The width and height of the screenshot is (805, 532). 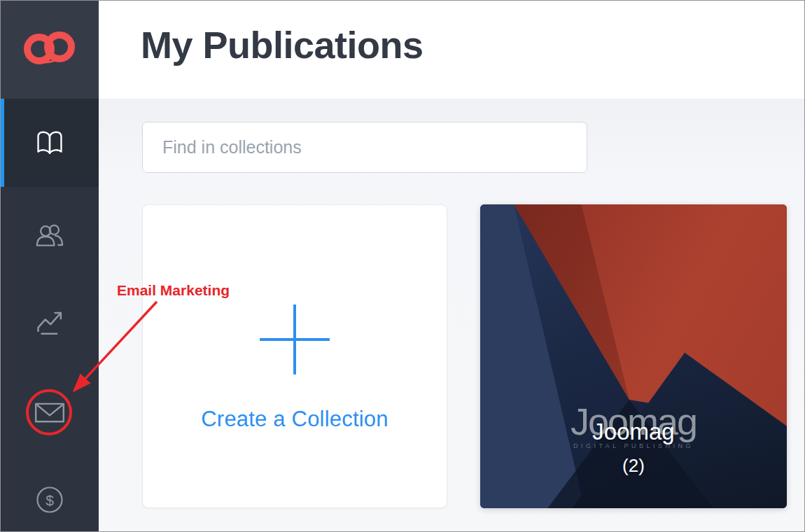 What do you see at coordinates (634, 432) in the screenshot?
I see `collection-name: Joomag` at bounding box center [634, 432].